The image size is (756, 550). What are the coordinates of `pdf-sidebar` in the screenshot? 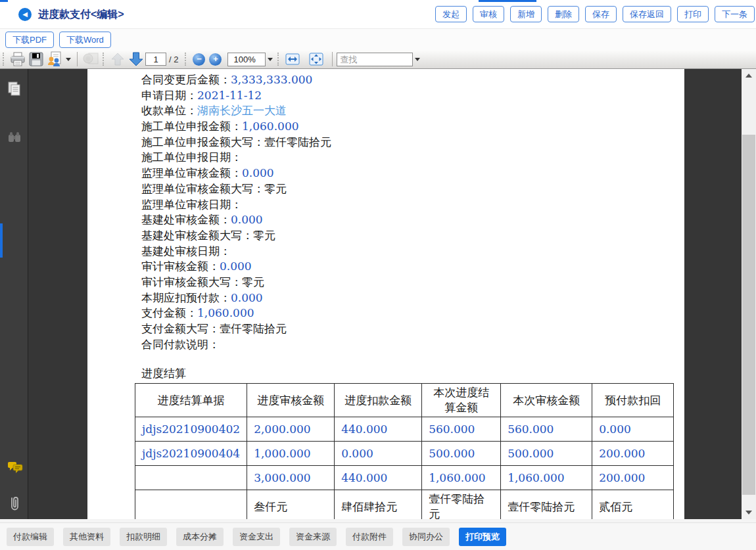 It's located at (14, 294).